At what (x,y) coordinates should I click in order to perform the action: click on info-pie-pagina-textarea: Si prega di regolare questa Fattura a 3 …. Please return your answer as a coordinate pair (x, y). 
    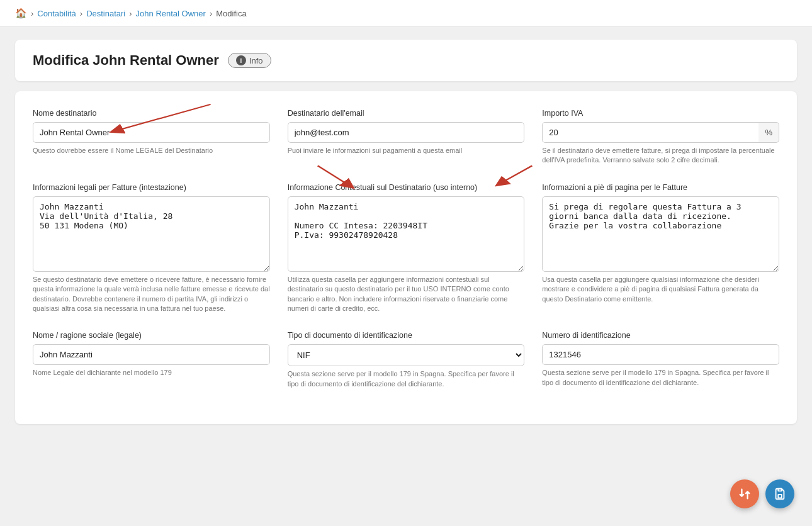
    Looking at the image, I should click on (661, 234).